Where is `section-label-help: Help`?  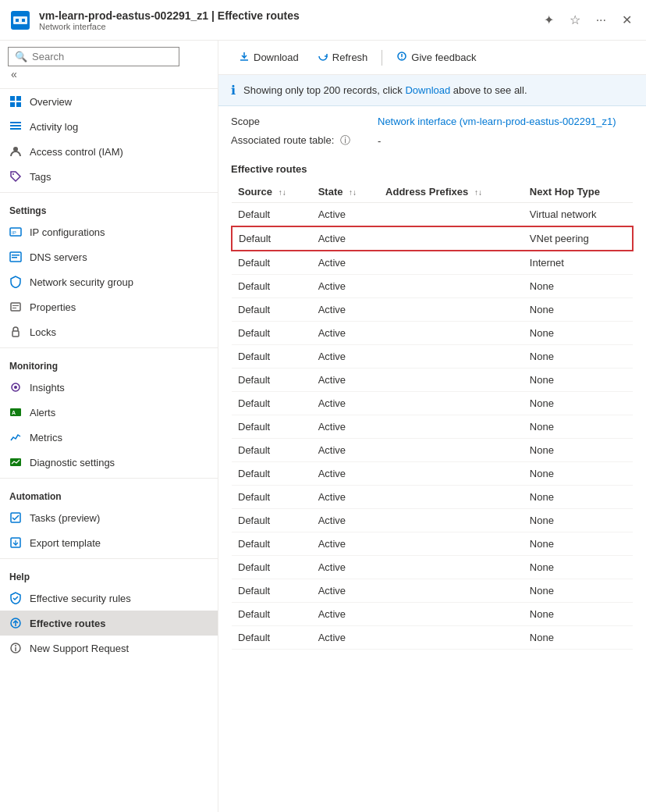
section-label-help: Help is located at coordinates (109, 574).